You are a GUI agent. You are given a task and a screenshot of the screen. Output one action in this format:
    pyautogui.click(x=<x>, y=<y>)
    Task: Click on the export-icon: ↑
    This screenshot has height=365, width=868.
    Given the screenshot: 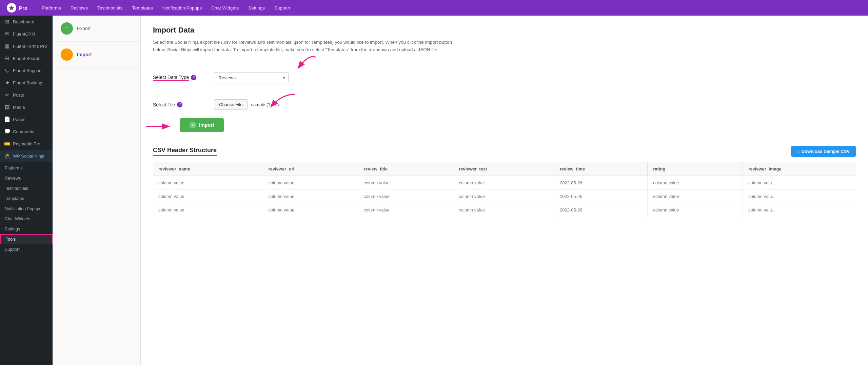 What is the action you would take?
    pyautogui.click(x=67, y=28)
    